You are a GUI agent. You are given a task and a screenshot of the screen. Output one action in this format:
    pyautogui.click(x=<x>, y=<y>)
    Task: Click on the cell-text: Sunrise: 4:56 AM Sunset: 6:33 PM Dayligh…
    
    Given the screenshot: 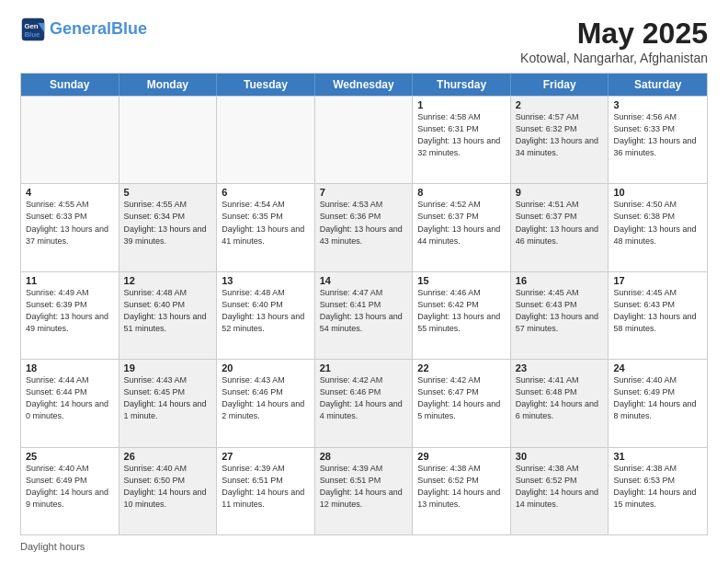 What is the action you would take?
    pyautogui.click(x=658, y=135)
    